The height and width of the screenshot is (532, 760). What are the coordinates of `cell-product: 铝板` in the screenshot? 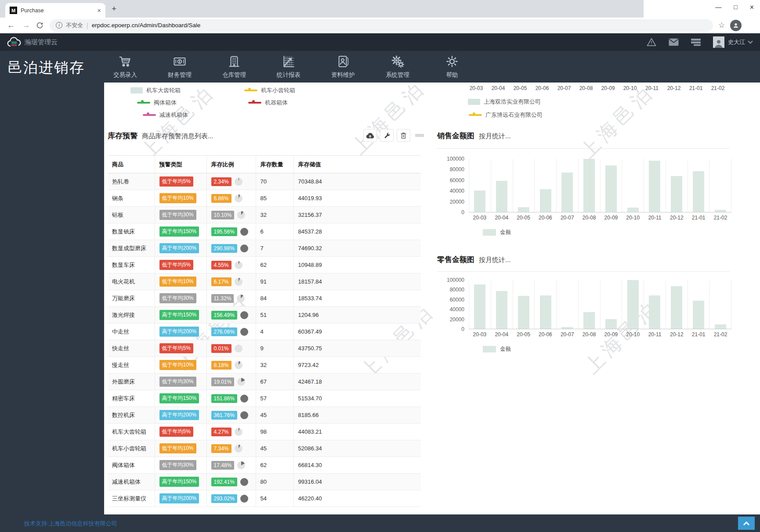 It's located at (131, 215).